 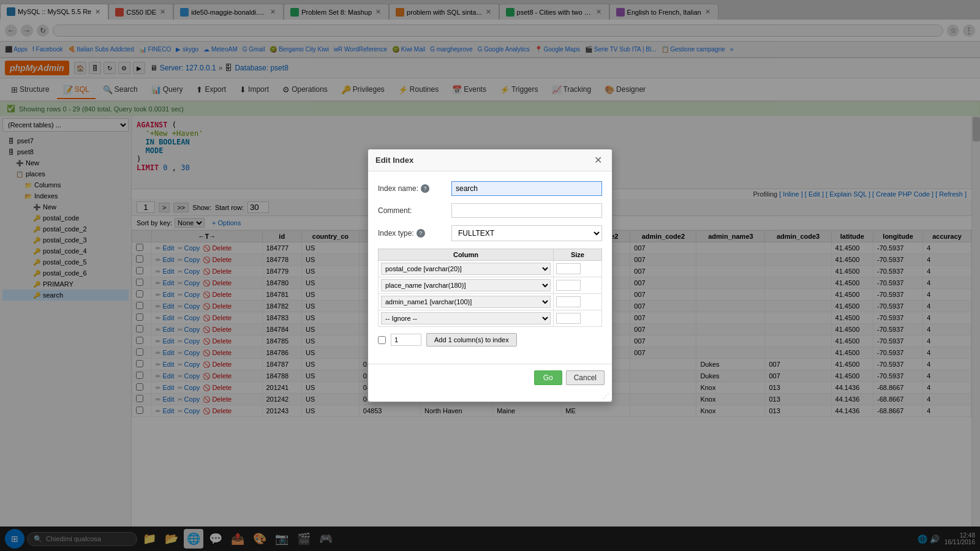 I want to click on col-size-header: Size, so click(x=577, y=255).